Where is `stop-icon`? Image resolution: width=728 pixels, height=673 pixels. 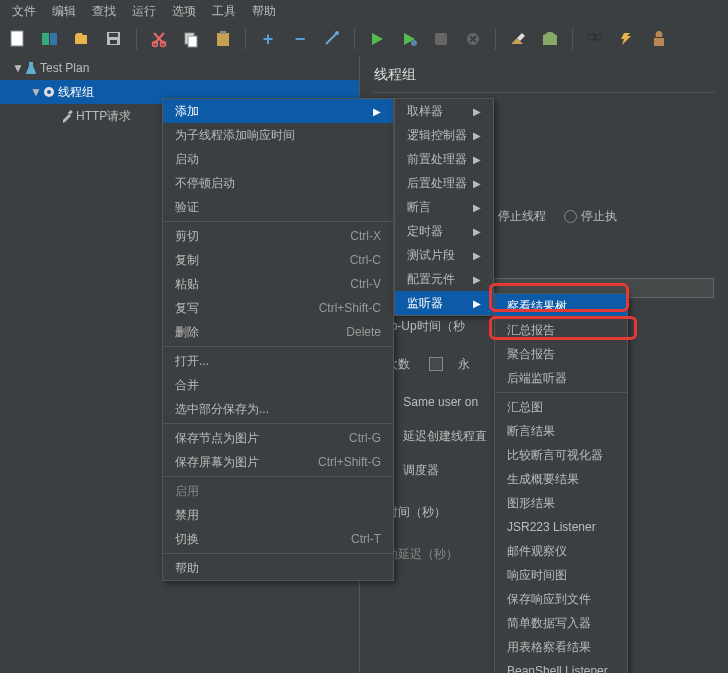 stop-icon is located at coordinates (441, 39).